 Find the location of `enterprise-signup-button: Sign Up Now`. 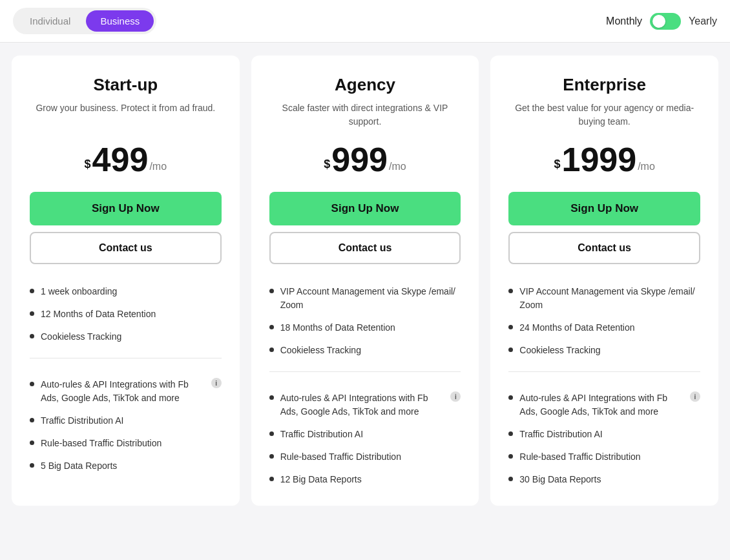

enterprise-signup-button: Sign Up Now is located at coordinates (605, 209).